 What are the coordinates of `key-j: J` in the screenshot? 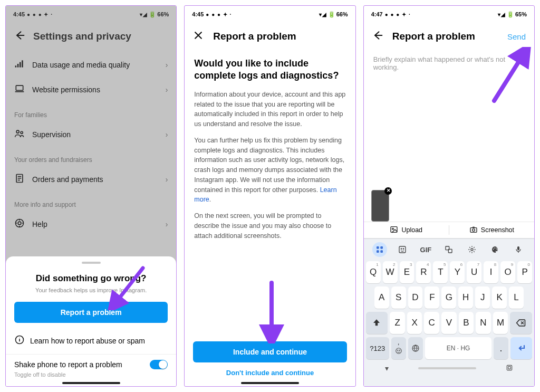 It's located at (483, 298).